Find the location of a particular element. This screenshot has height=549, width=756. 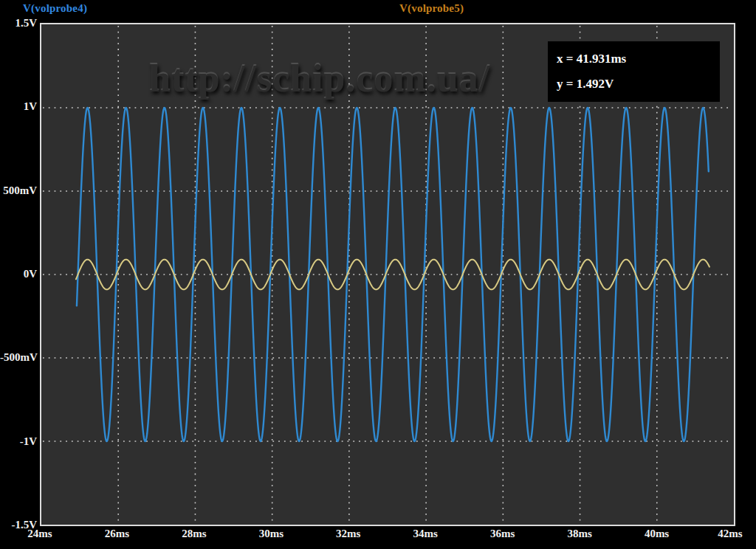

y-tick-label: -500mV is located at coordinates (18, 357).